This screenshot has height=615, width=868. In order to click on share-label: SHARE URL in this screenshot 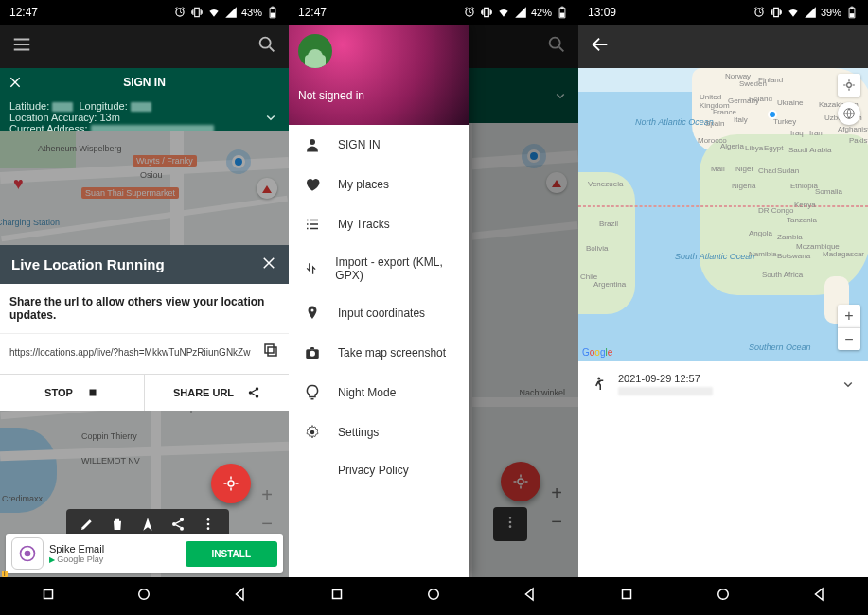, I will do `click(204, 393)`.